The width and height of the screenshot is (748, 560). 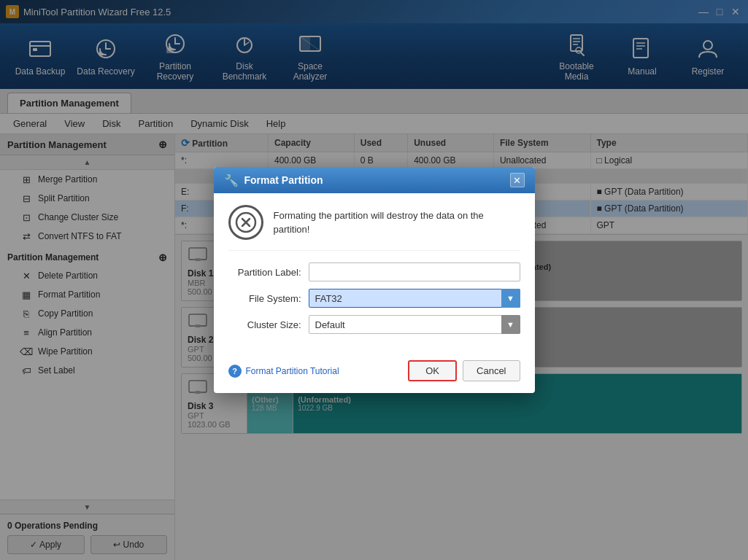 I want to click on modal-logo-icon: 🔧, so click(x=231, y=181).